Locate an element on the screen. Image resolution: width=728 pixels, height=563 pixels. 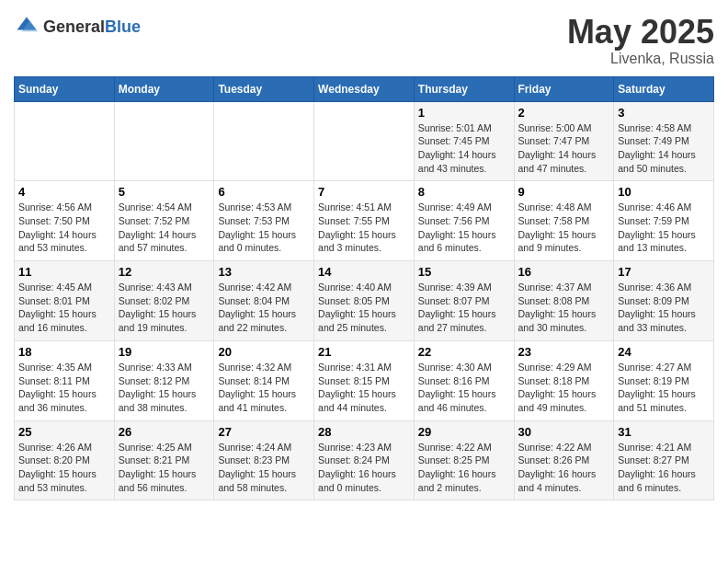
day-number: 4 is located at coordinates (64, 191).